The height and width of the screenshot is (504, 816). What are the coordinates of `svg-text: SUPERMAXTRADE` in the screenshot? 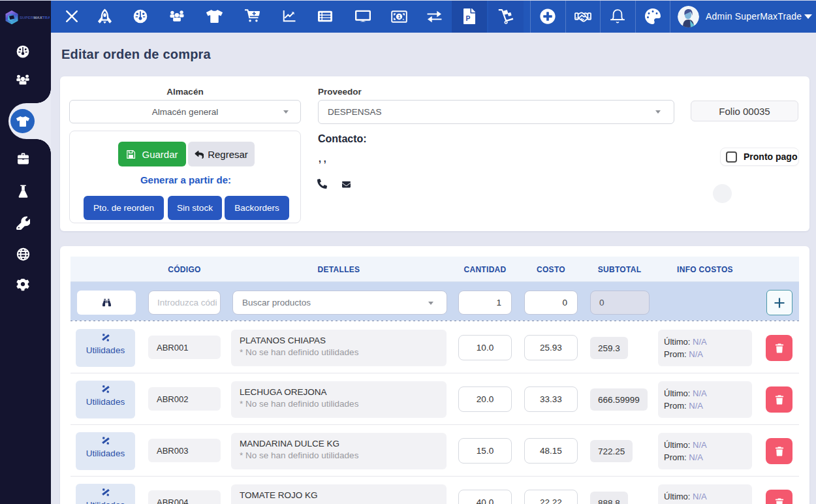 It's located at (35, 18).